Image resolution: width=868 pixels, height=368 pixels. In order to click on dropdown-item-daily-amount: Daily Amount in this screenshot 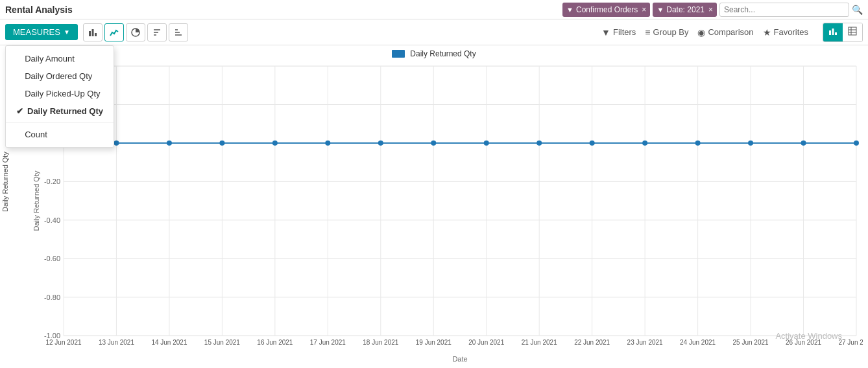, I will do `click(60, 58)`.